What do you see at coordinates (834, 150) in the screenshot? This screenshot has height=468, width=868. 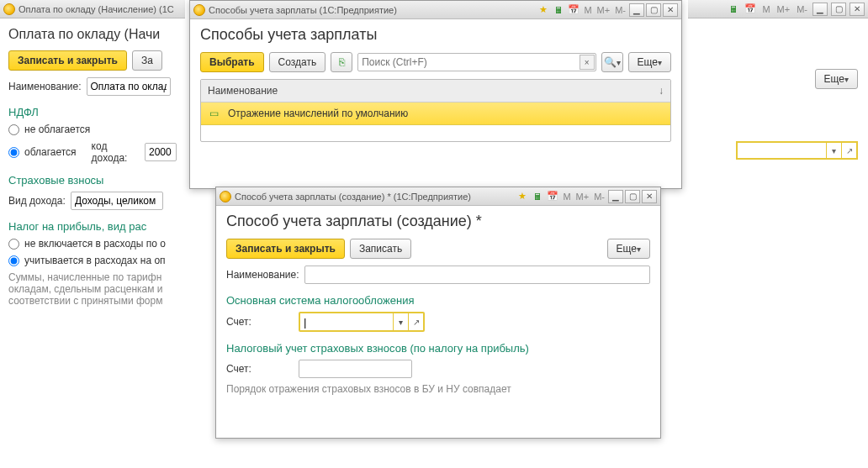 I see `dropdown-icon: ▾` at bounding box center [834, 150].